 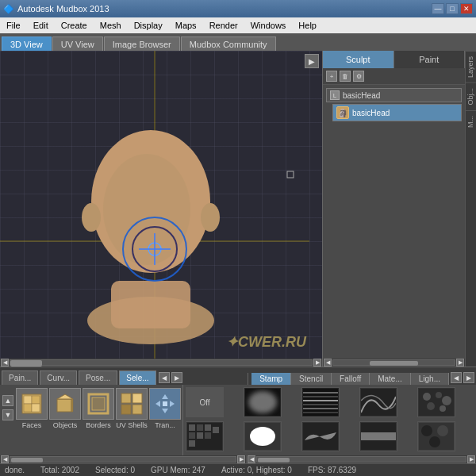 What do you see at coordinates (63, 9) in the screenshot?
I see `app-title: Autodesk Mudbox 2013` at bounding box center [63, 9].